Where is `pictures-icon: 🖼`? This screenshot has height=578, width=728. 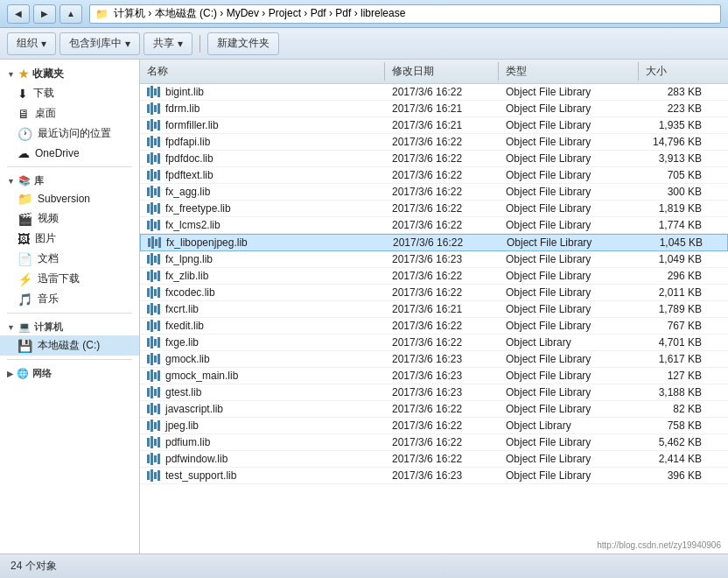
pictures-icon: 🖼 is located at coordinates (24, 239).